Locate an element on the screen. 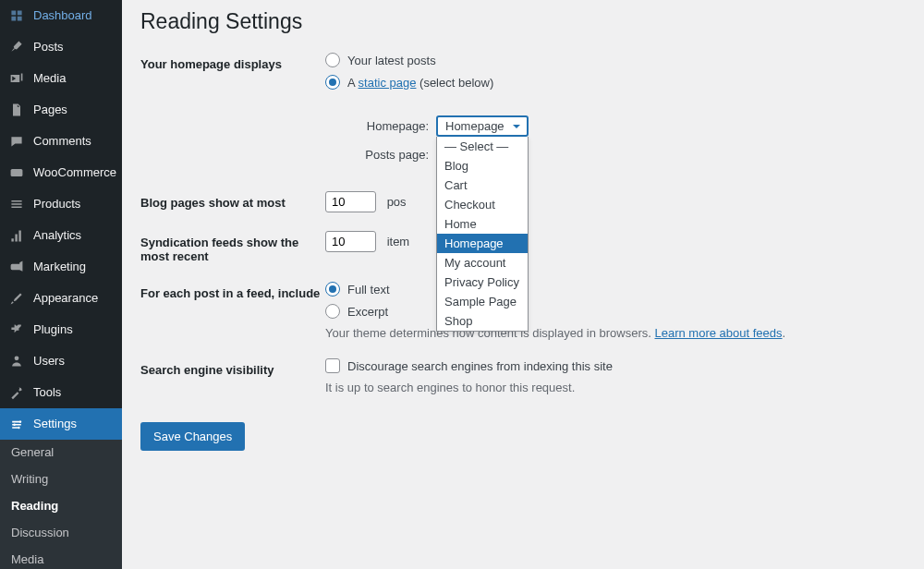 The width and height of the screenshot is (924, 569). radio-static-page is located at coordinates (333, 82).